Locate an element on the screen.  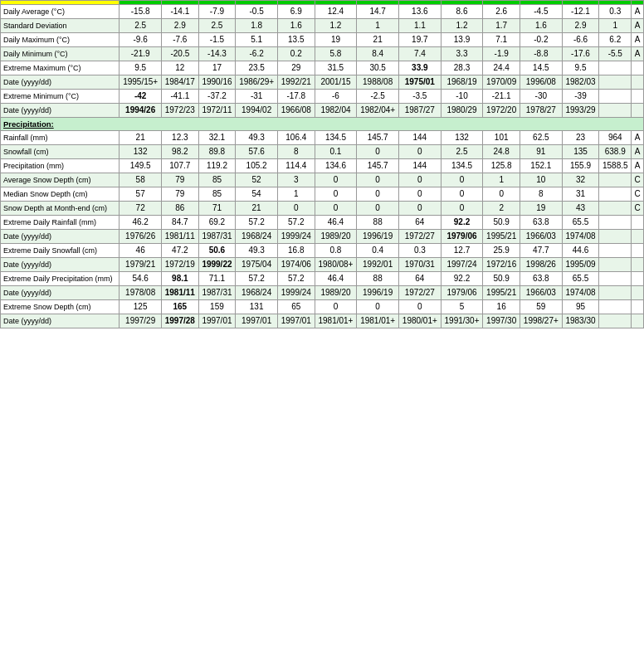
cell-may: 1974/06 is located at coordinates (295, 265).